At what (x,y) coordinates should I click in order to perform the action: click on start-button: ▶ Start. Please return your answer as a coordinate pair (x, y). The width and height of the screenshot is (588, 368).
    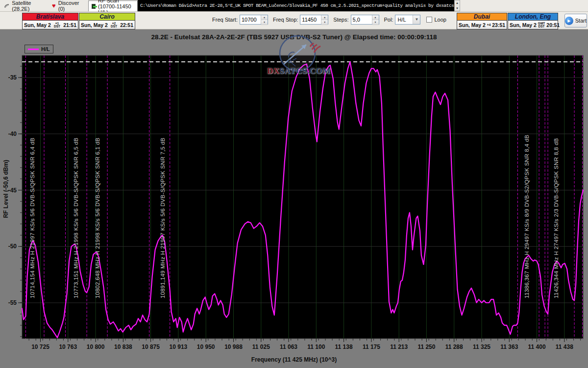
    Looking at the image, I should click on (576, 21).